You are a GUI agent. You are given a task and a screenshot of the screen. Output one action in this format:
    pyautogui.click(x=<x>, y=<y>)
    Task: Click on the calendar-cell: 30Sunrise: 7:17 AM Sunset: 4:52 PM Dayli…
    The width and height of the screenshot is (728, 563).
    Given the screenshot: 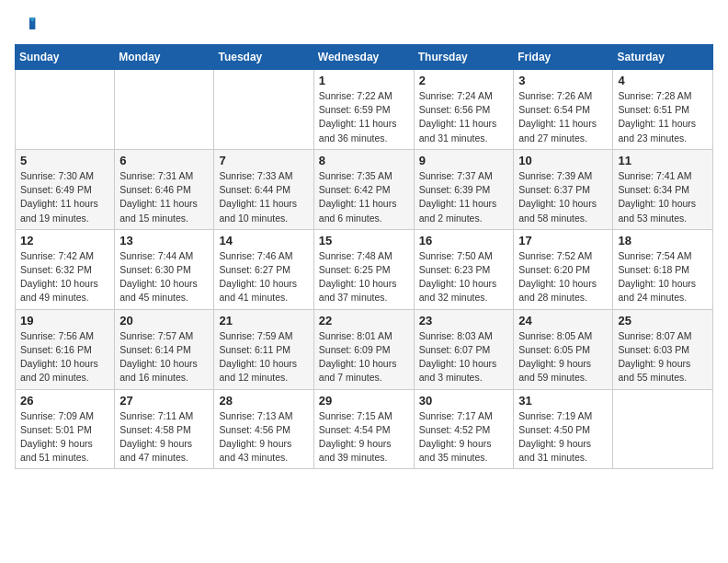 What is the action you would take?
    pyautogui.click(x=463, y=429)
    